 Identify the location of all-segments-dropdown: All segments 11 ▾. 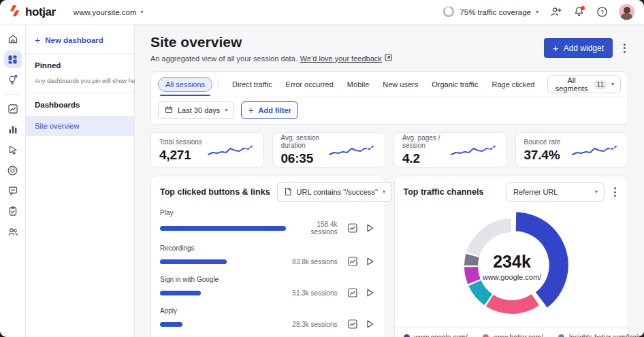
(584, 84).